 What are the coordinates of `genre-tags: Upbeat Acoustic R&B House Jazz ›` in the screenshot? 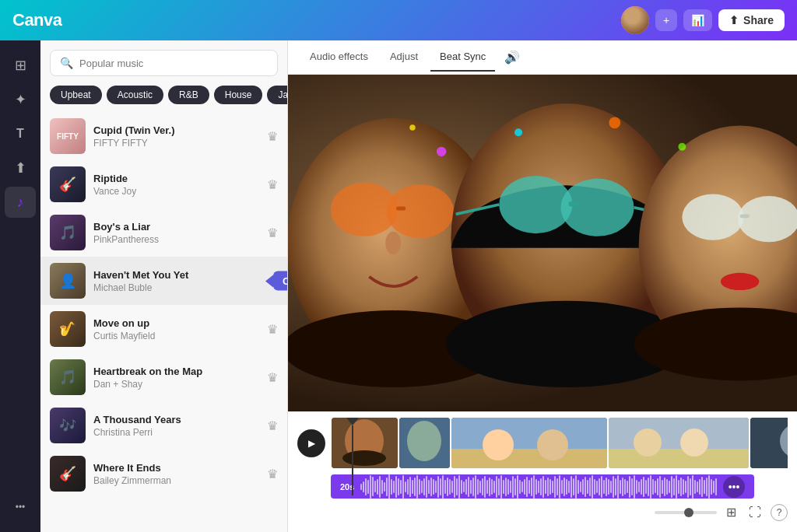 It's located at (163, 99).